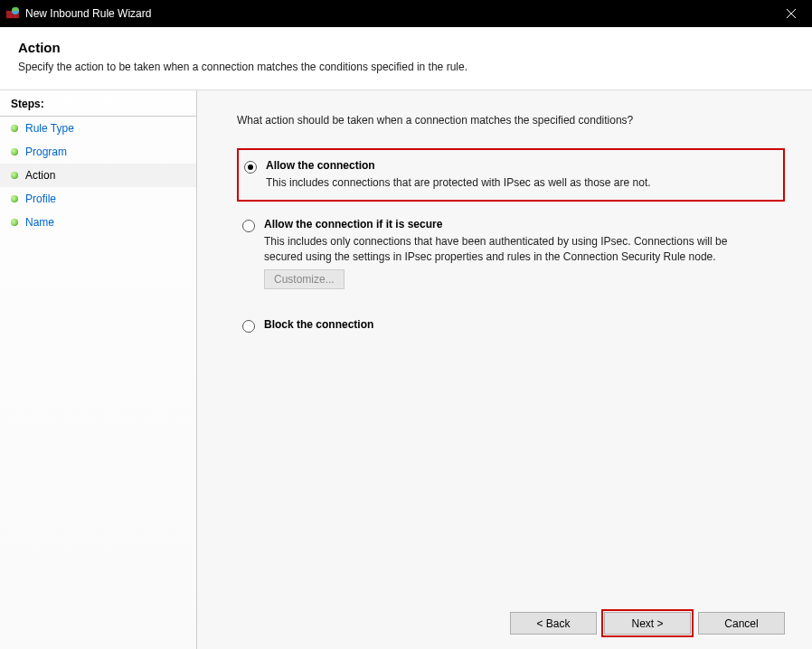  What do you see at coordinates (98, 152) in the screenshot?
I see `step-program: Program` at bounding box center [98, 152].